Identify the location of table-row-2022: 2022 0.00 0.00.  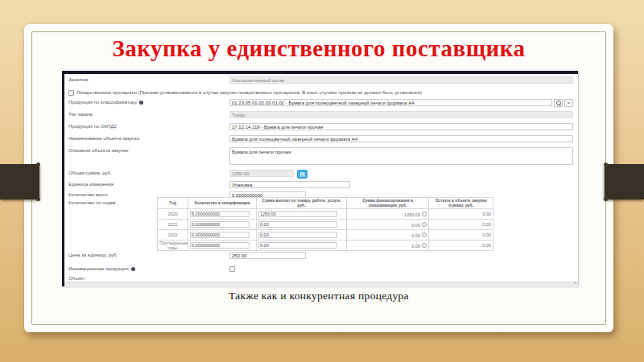
(325, 235).